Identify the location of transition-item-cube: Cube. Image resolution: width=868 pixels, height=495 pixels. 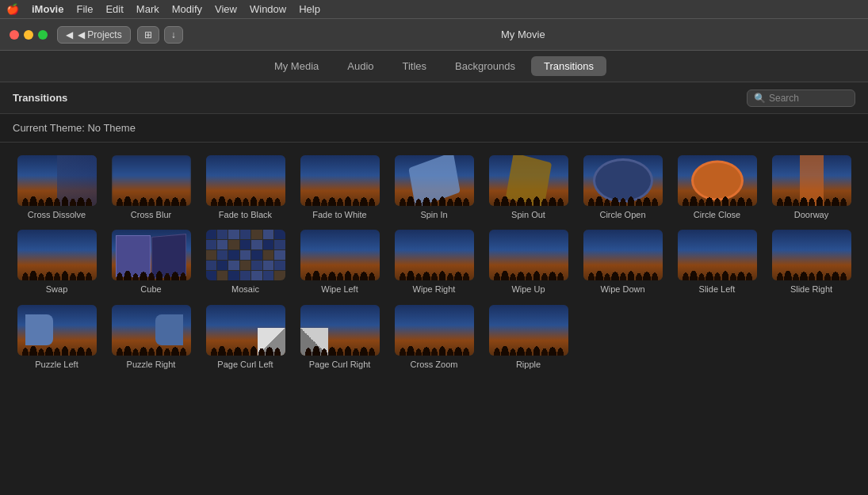
(151, 262).